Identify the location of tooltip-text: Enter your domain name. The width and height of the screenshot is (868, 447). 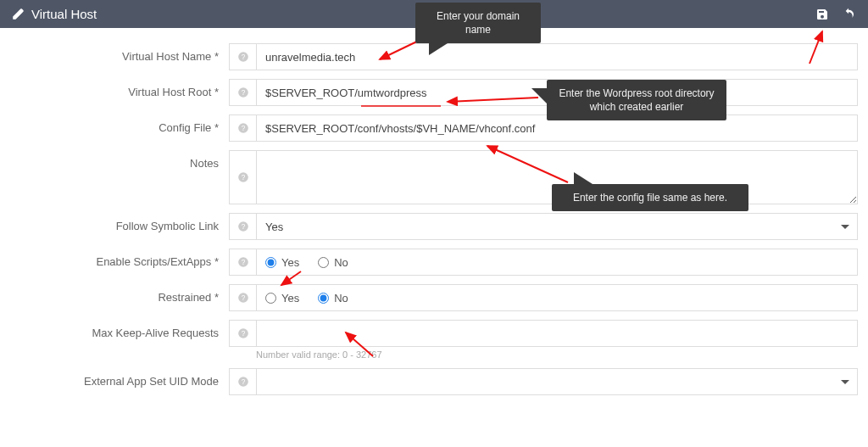
(478, 23).